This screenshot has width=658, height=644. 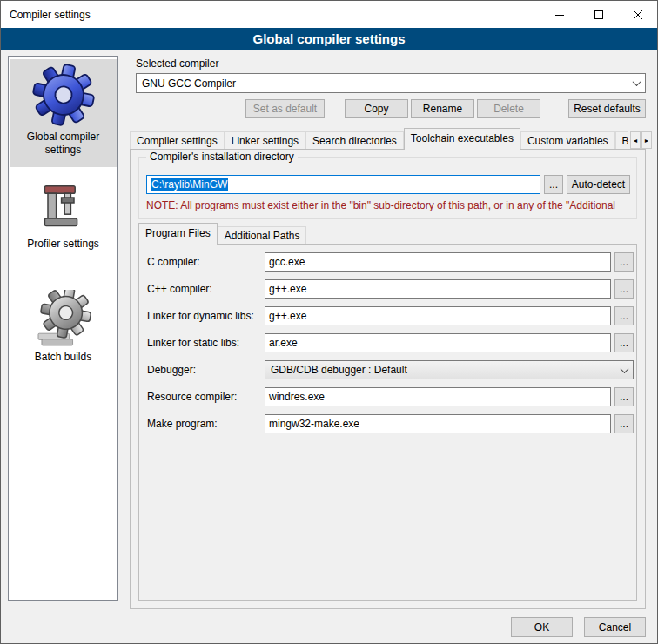 I want to click on sub-tab-bar: Program Files Additional Paths, so click(x=223, y=233).